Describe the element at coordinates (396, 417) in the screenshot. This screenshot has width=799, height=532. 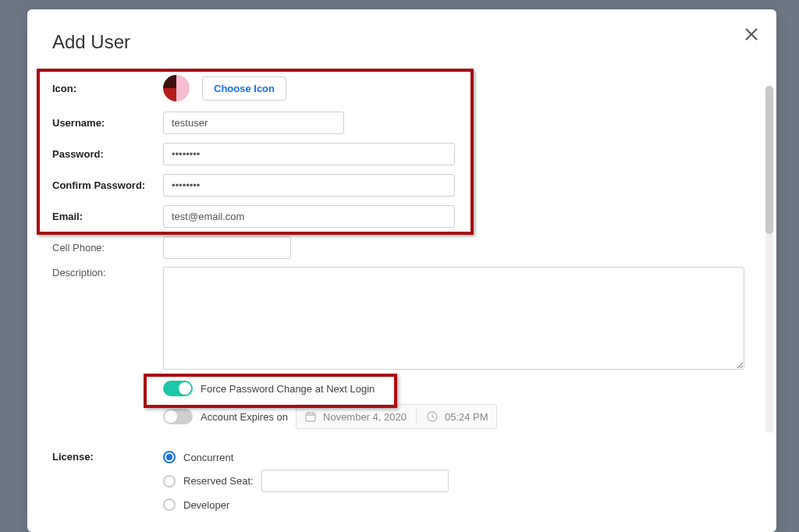
I see `expires-datetime: November 4, 2020 05:24 PM` at that location.